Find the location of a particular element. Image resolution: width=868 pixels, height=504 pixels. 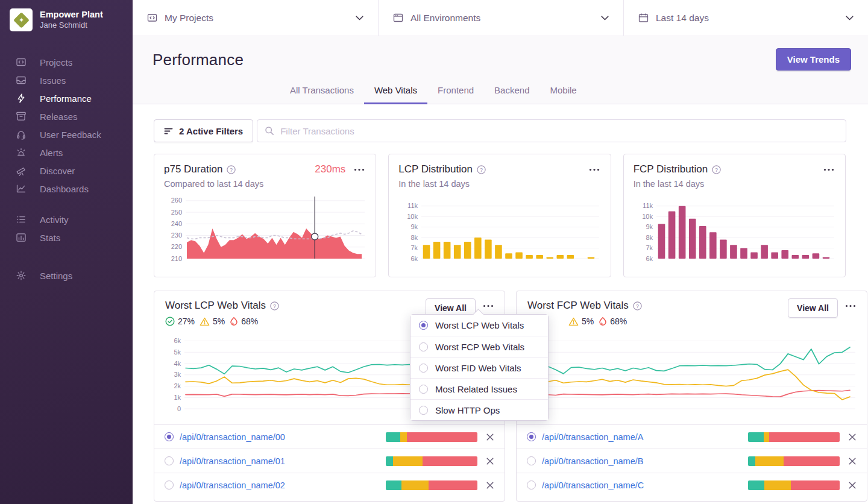

vital-stat: 5% is located at coordinates (212, 321).